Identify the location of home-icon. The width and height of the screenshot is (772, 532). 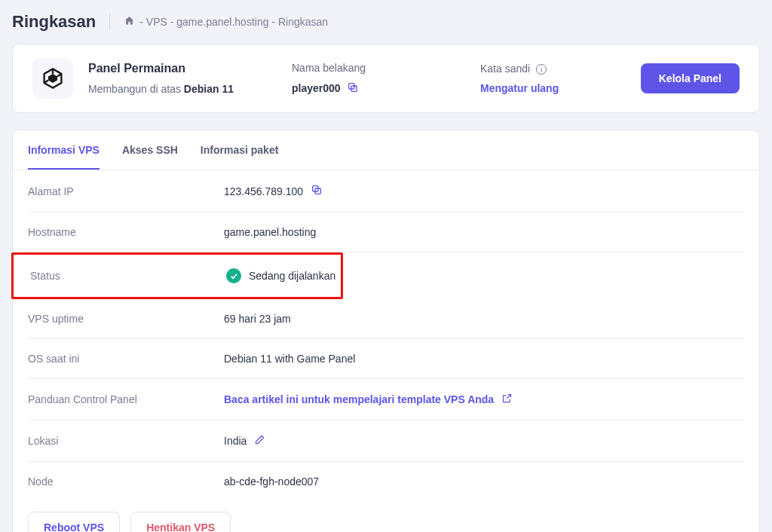
(130, 22).